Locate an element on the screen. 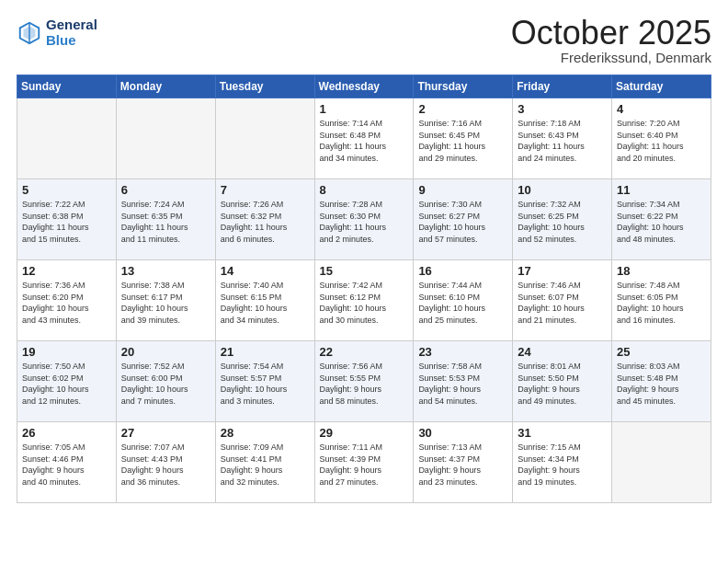  day-number: 16 is located at coordinates (463, 270).